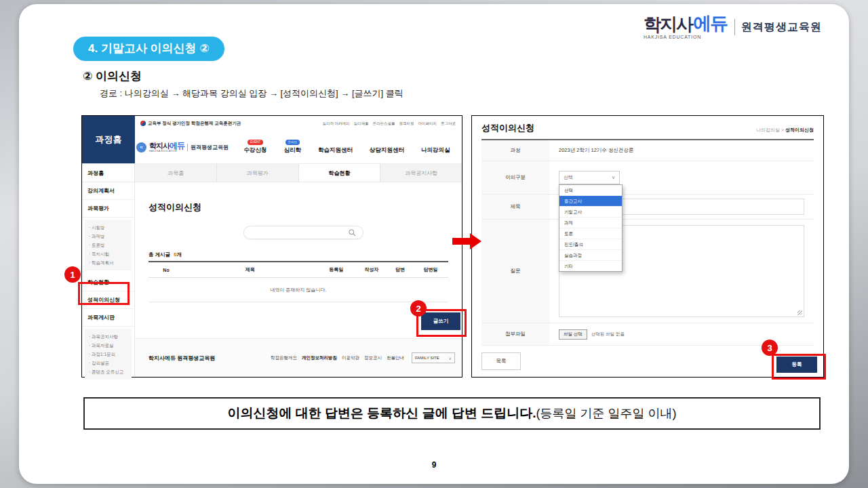  What do you see at coordinates (384, 123) in the screenshot?
I see `utility-link-shop: 온라인쇼핑몰` at bounding box center [384, 123].